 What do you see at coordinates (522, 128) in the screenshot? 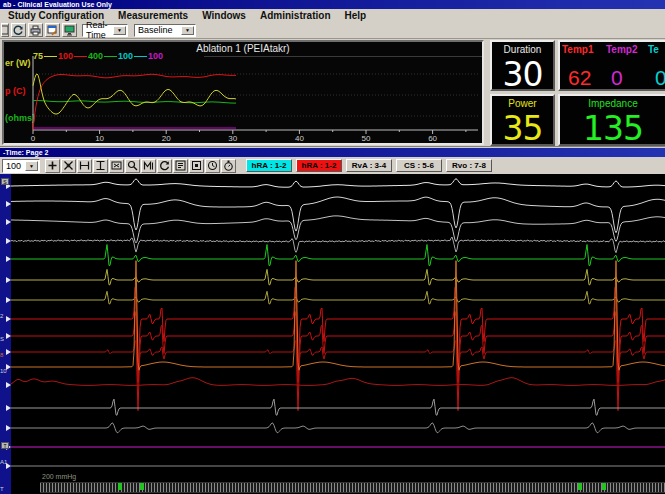
I see `power-value: 35` at bounding box center [522, 128].